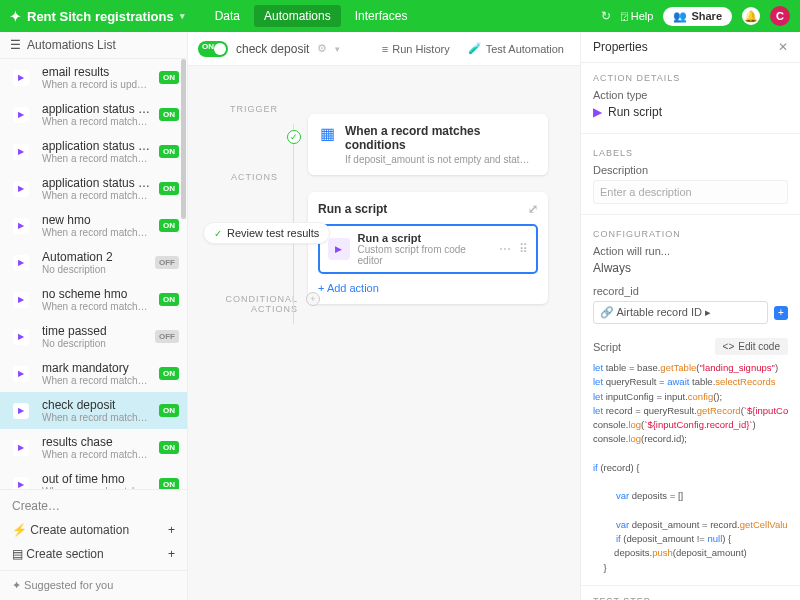 The image size is (800, 600). Describe the element at coordinates (94, 478) in the screenshot. I see `sidebar-item: out of time hmo When a record matches co…` at that location.